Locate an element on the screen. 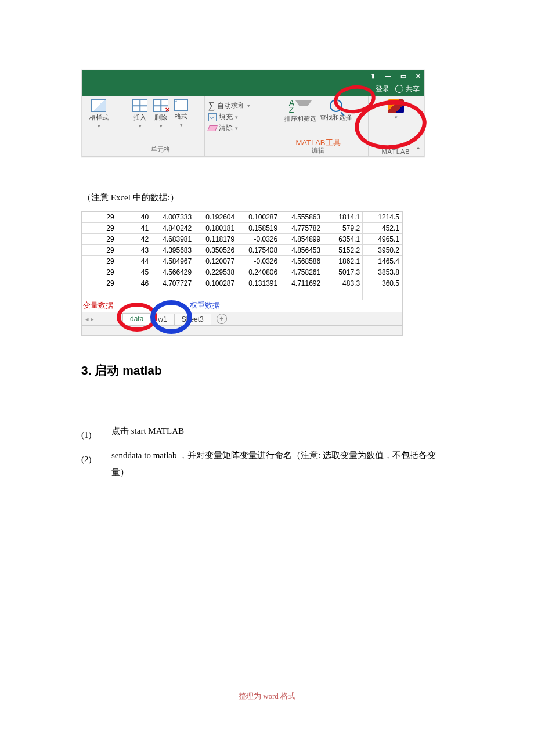 The height and width of the screenshot is (756, 534). table-cell: 44 is located at coordinates (134, 261).